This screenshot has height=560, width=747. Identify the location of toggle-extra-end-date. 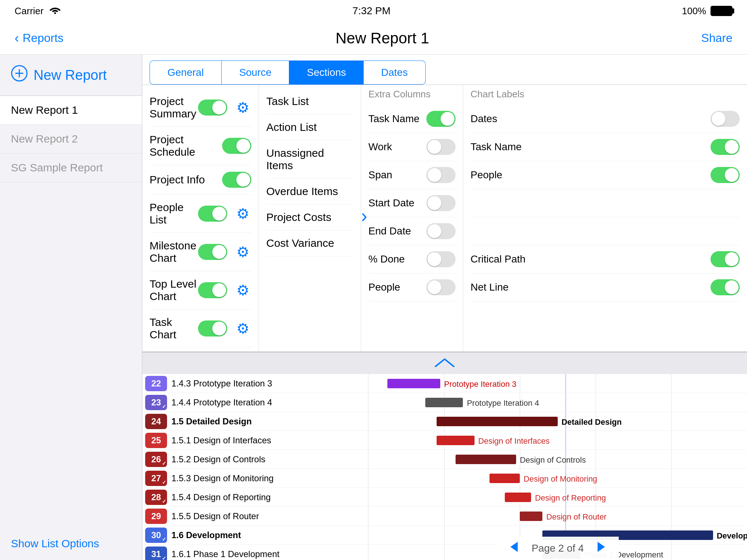
(441, 231).